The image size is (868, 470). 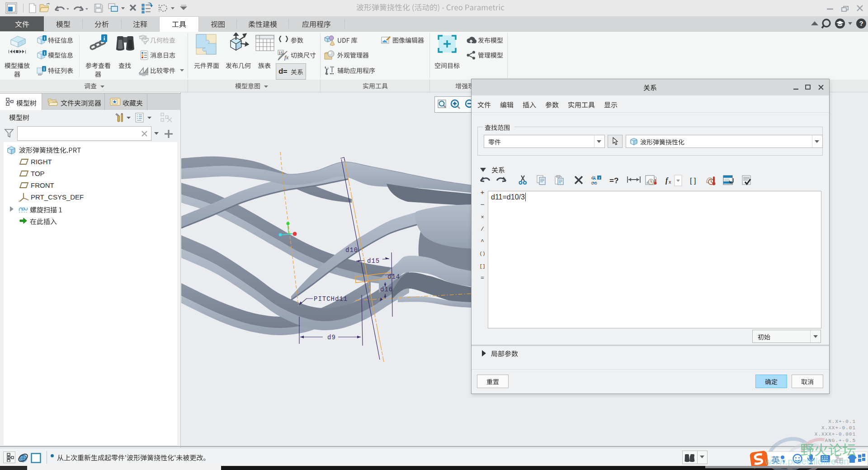 What do you see at coordinates (287, 57) in the screenshot?
I see `svg-text: fx` at bounding box center [287, 57].